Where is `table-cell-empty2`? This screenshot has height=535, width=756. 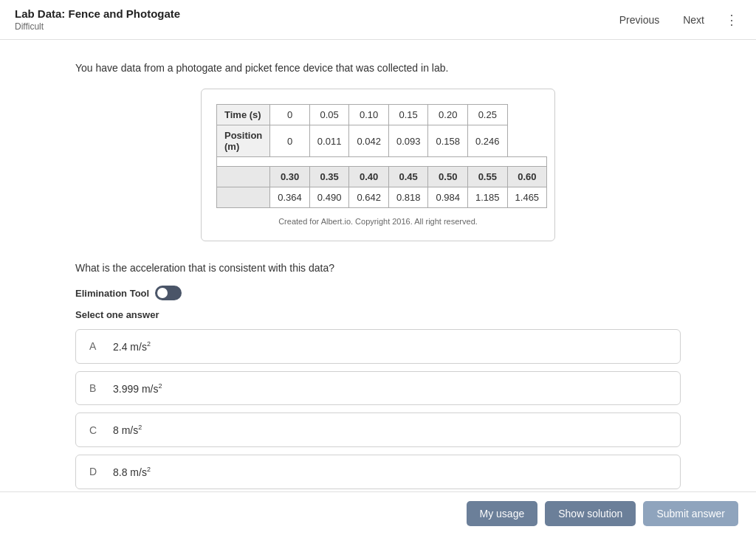 table-cell-empty2 is located at coordinates (244, 198).